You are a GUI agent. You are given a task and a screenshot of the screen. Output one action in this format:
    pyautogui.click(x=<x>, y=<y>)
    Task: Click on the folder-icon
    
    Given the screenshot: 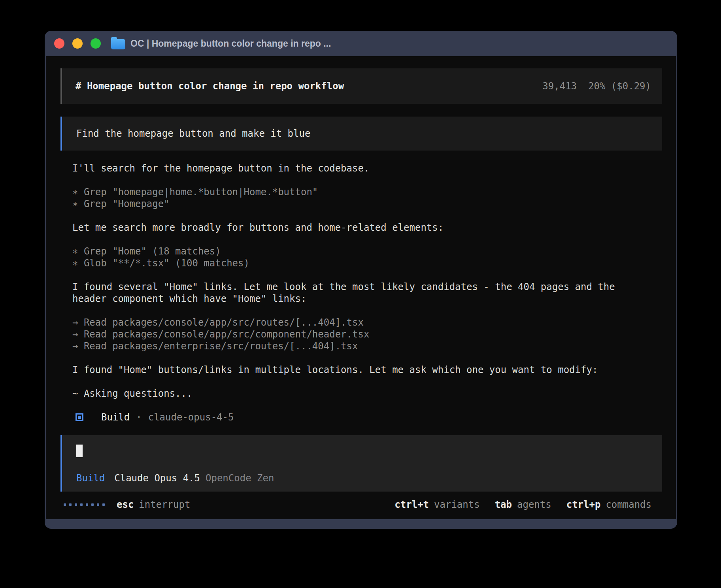 What is the action you would take?
    pyautogui.click(x=118, y=44)
    